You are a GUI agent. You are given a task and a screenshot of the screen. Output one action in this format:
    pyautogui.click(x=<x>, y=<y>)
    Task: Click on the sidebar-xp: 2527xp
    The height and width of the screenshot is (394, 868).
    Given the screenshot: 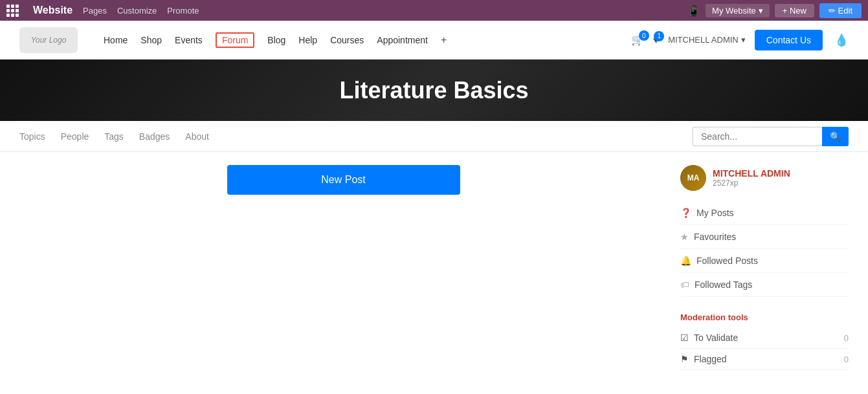 What is the action you would take?
    pyautogui.click(x=751, y=183)
    